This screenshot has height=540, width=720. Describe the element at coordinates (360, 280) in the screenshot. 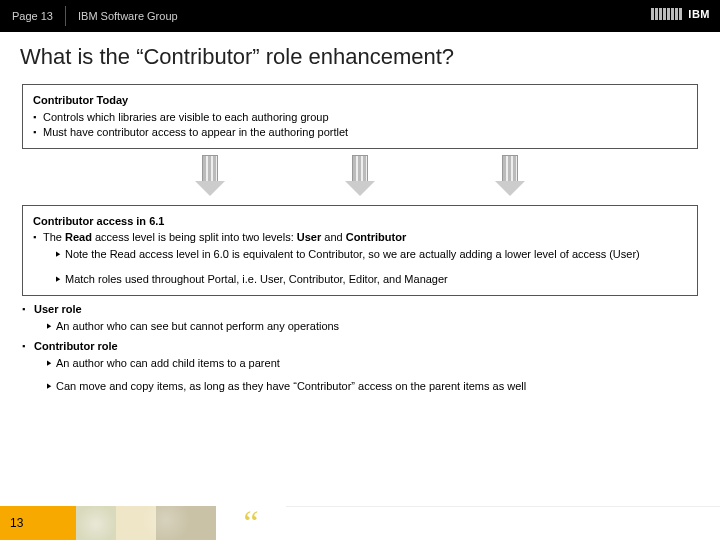

I see `box2-sub-2: Match roles used throughout Portal, i.e.…` at that location.